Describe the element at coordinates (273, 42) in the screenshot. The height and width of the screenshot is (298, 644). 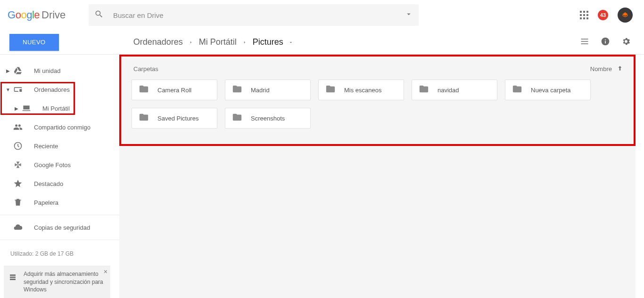
I see `breadcrumb-pictures: Pictures` at that location.